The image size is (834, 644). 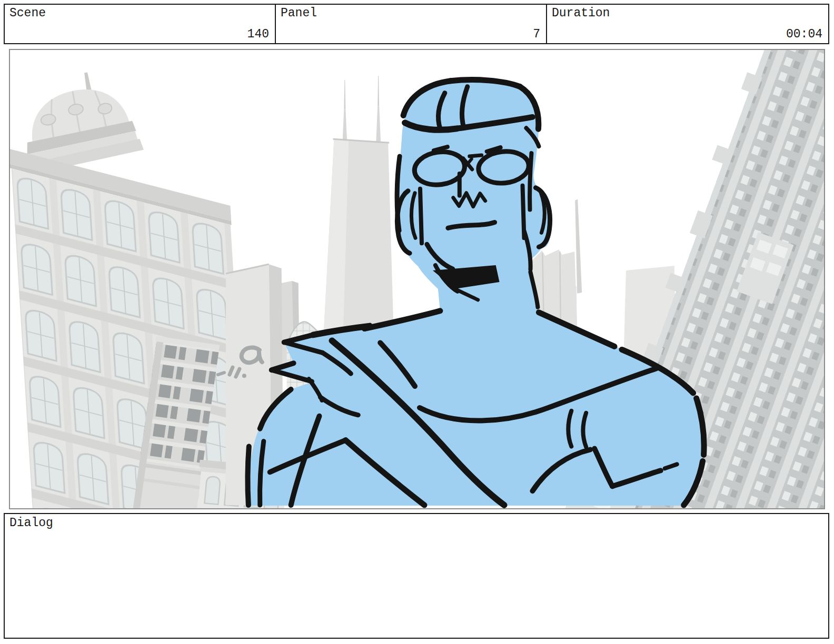 I want to click on duration-value: 00:04, so click(x=805, y=34).